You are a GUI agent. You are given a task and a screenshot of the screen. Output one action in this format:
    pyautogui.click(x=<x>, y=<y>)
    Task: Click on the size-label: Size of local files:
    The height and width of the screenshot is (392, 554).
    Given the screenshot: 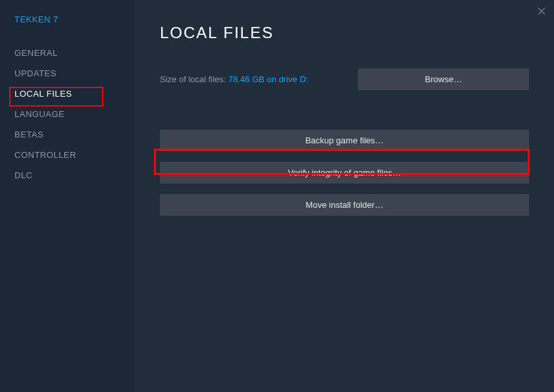 What is the action you would take?
    pyautogui.click(x=194, y=79)
    